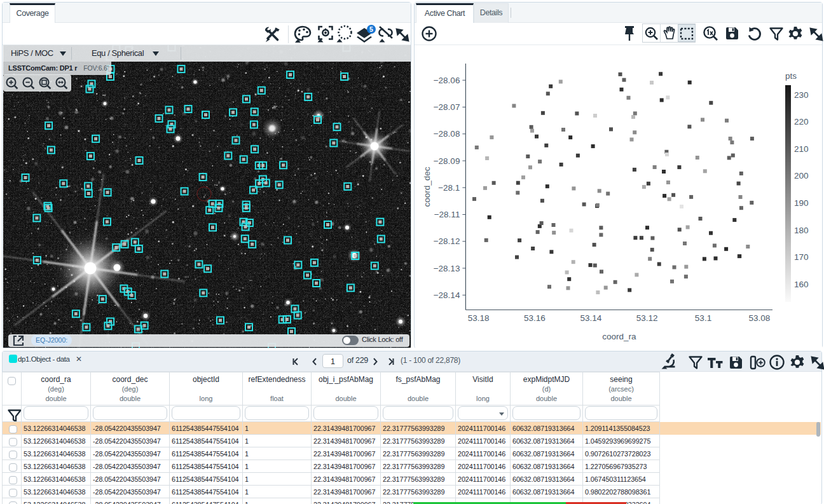 The width and height of the screenshot is (824, 504). I want to click on svg-text: −28.1, so click(449, 188).